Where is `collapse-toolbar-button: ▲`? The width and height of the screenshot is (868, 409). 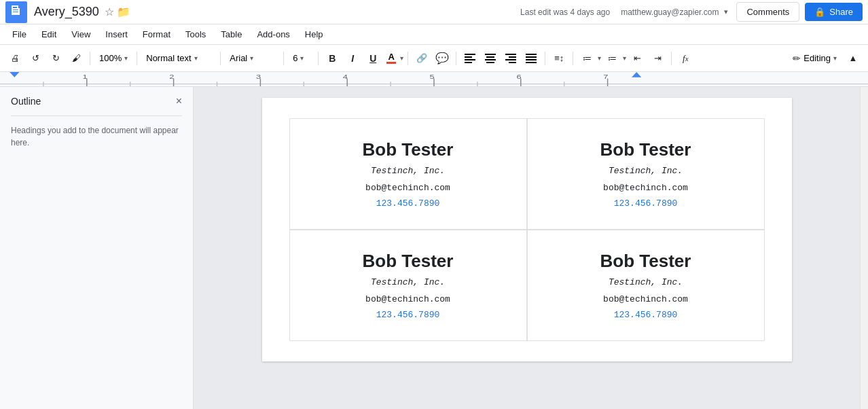 collapse-toolbar-button: ▲ is located at coordinates (853, 58).